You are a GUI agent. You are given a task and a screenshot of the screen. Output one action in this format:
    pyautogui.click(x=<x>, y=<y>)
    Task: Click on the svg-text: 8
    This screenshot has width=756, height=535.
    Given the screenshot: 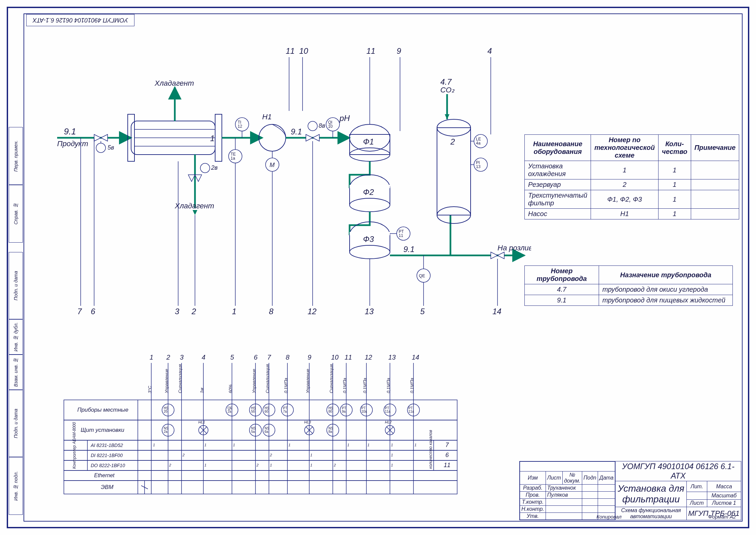 What is the action you would take?
    pyautogui.click(x=271, y=311)
    